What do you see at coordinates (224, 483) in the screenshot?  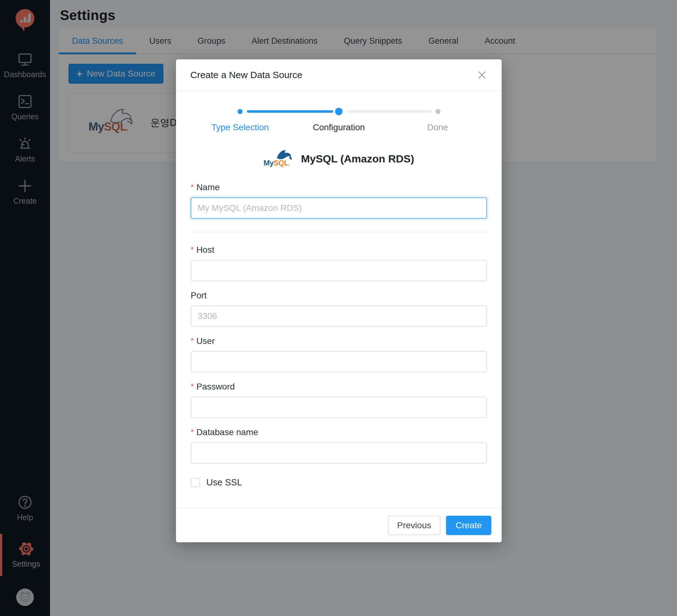 I see `ssl-label: Use SSL` at bounding box center [224, 483].